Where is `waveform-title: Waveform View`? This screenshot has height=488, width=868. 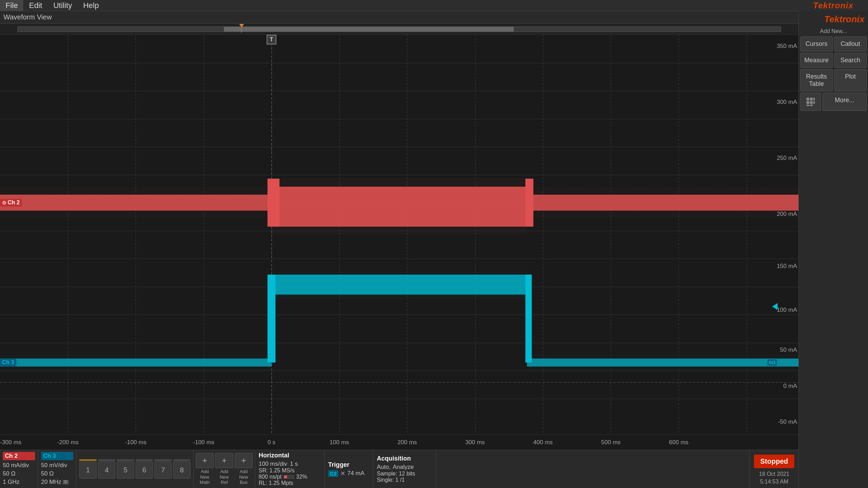 waveform-title: Waveform View is located at coordinates (28, 17).